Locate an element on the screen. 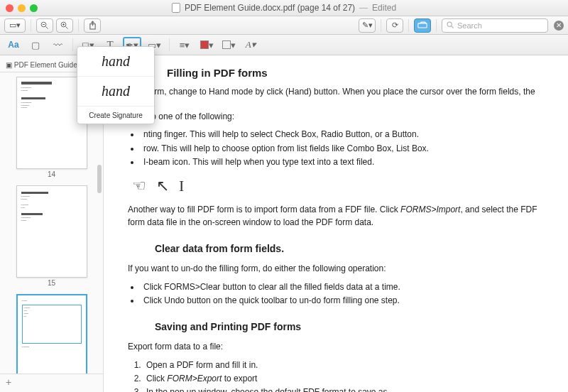  window-titlebar: PDF Element Guide.docx.pdf (page 14 of 2… is located at coordinates (284, 9).